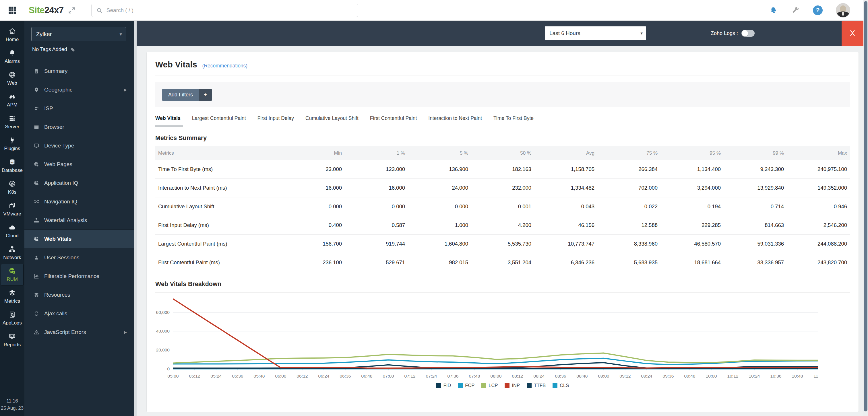 This screenshot has height=416, width=868. I want to click on tab-cumulative-layout-shift: Cumulative Layout Shift, so click(332, 118).